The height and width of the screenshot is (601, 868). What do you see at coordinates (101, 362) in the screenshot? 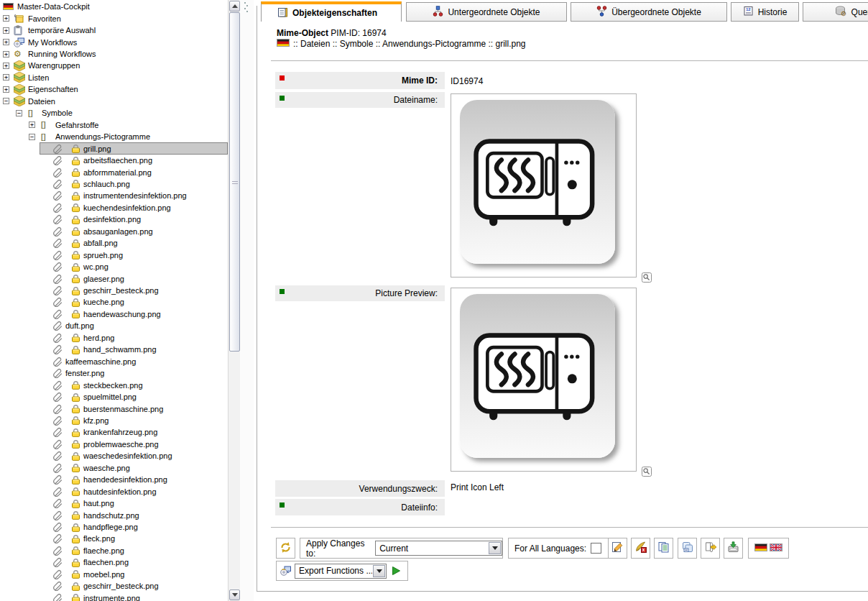
I see `tree-file-label: kaffeemaschine.png` at bounding box center [101, 362].